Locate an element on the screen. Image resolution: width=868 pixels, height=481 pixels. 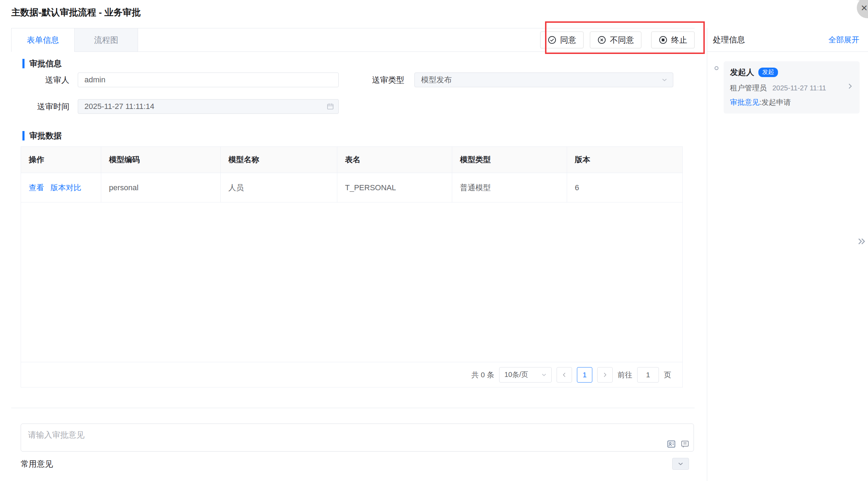
comment-textarea is located at coordinates (357, 438).